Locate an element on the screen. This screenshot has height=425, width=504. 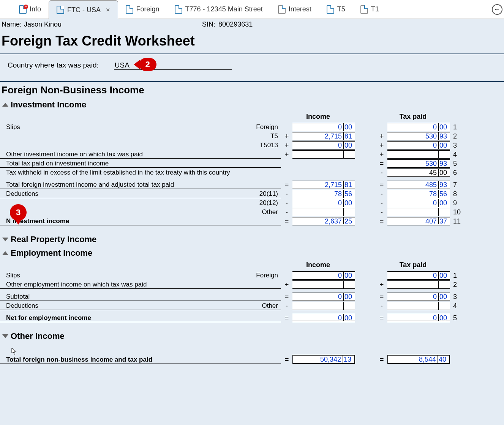
country-row: Country where tax was paid: USA 2 is located at coordinates (256, 65).